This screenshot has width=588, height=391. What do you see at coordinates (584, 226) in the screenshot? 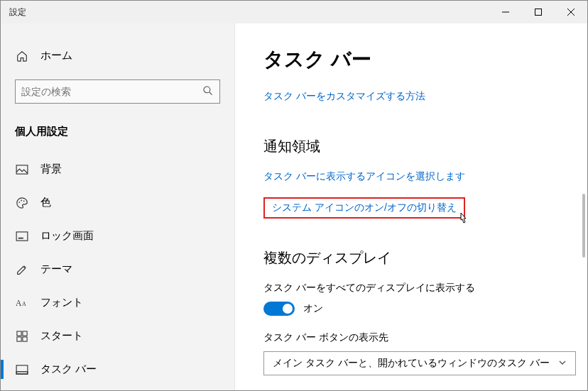
I see `scrollbar` at bounding box center [584, 226].